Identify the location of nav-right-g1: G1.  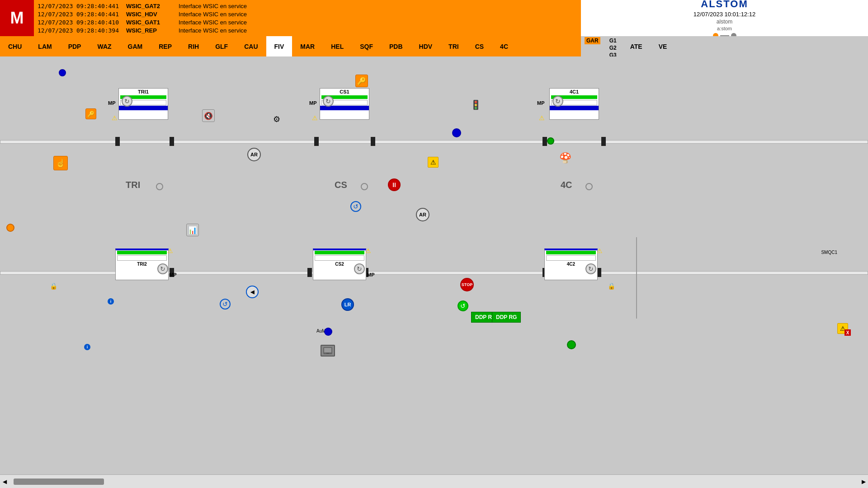
(613, 41).